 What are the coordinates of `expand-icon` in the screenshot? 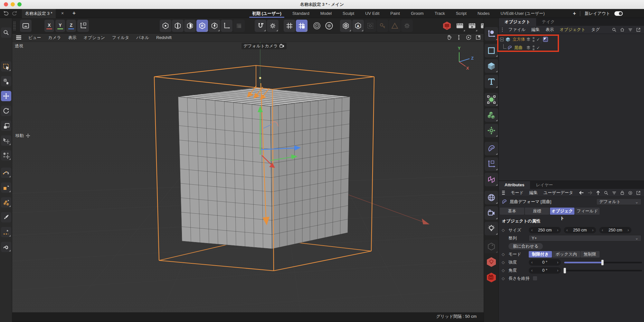 It's located at (502, 39).